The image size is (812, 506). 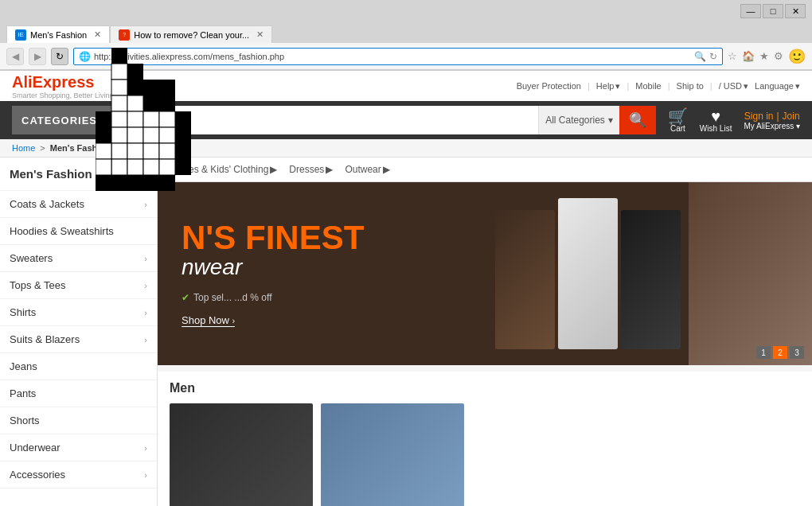 What do you see at coordinates (608, 86) in the screenshot?
I see `help-link: Help ▾` at bounding box center [608, 86].